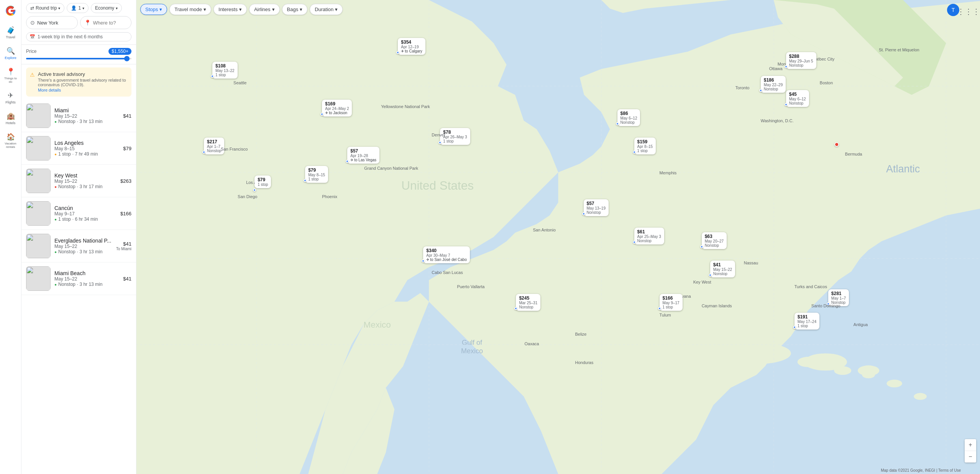 The height and width of the screenshot is (474, 980). What do you see at coordinates (79, 246) in the screenshot?
I see `destination-list-item: Everglades" alt="Everglades National P..…` at bounding box center [79, 246].